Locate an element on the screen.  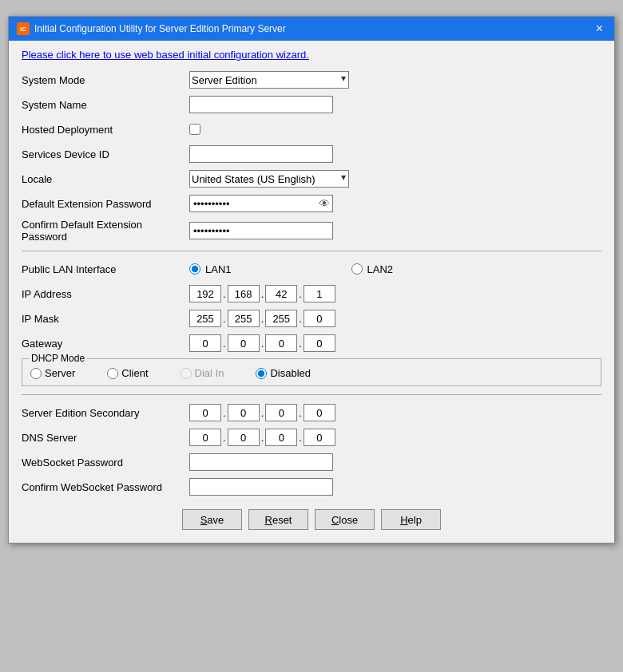
sec-oct2 is located at coordinates (244, 413).